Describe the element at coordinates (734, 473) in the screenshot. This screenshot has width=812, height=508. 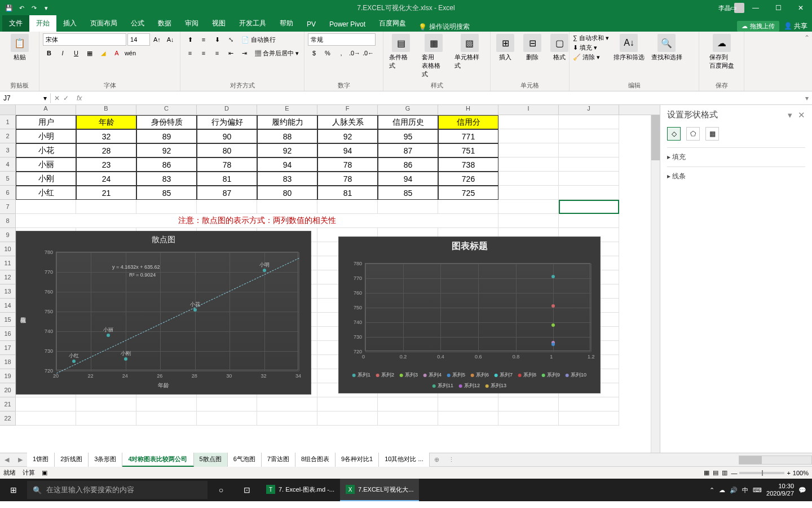
I see `zoom-out-icon: —` at that location.